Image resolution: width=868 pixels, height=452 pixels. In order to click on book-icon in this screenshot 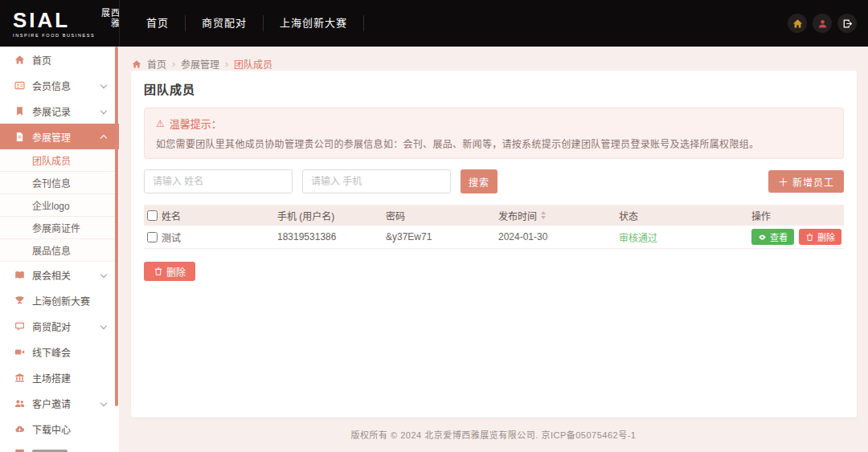, I will do `click(19, 275)`.